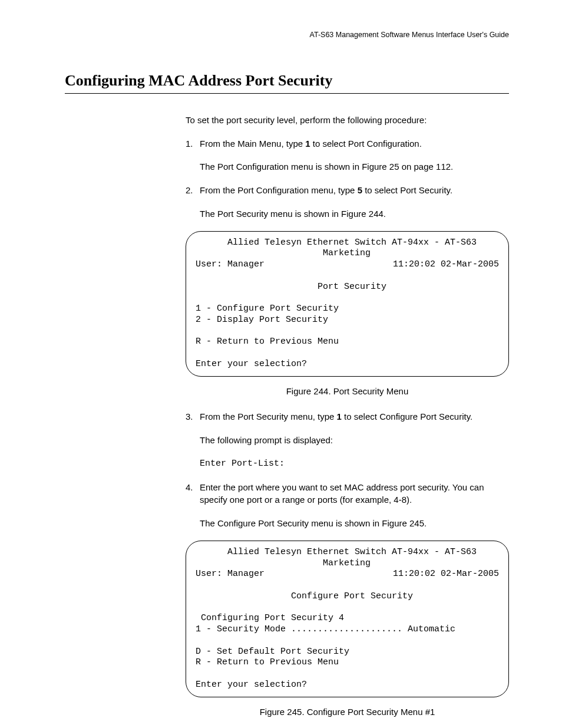 The height and width of the screenshot is (728, 562). Describe the element at coordinates (348, 304) in the screenshot. I see `terminal-screen-1: Allied Telesyn Ethernet Switch AT-94xx -…` at that location.